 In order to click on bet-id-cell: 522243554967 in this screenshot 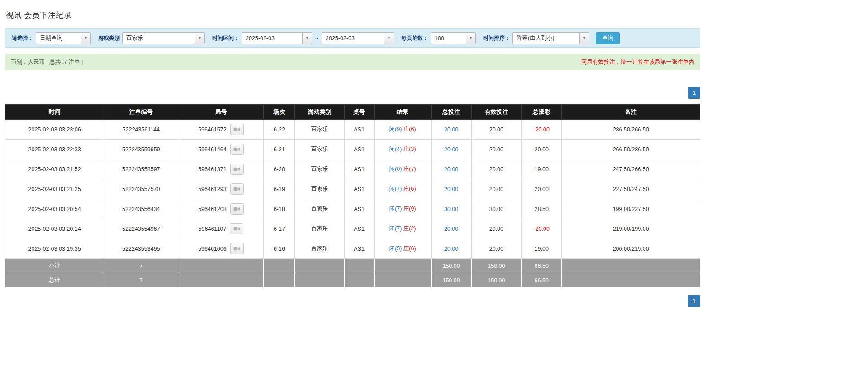, I will do `click(141, 229)`.